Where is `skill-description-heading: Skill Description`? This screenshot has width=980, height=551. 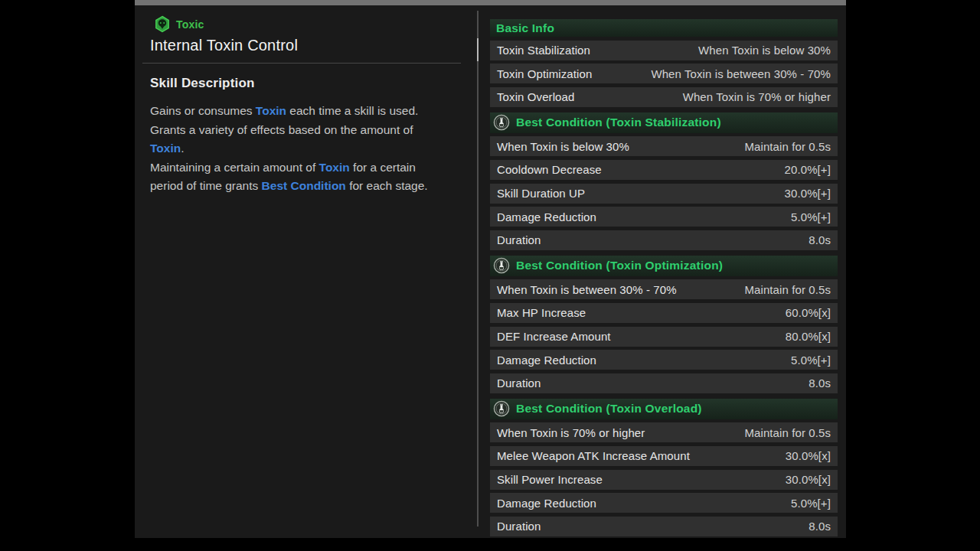
skill-description-heading: Skill Description is located at coordinates (311, 83).